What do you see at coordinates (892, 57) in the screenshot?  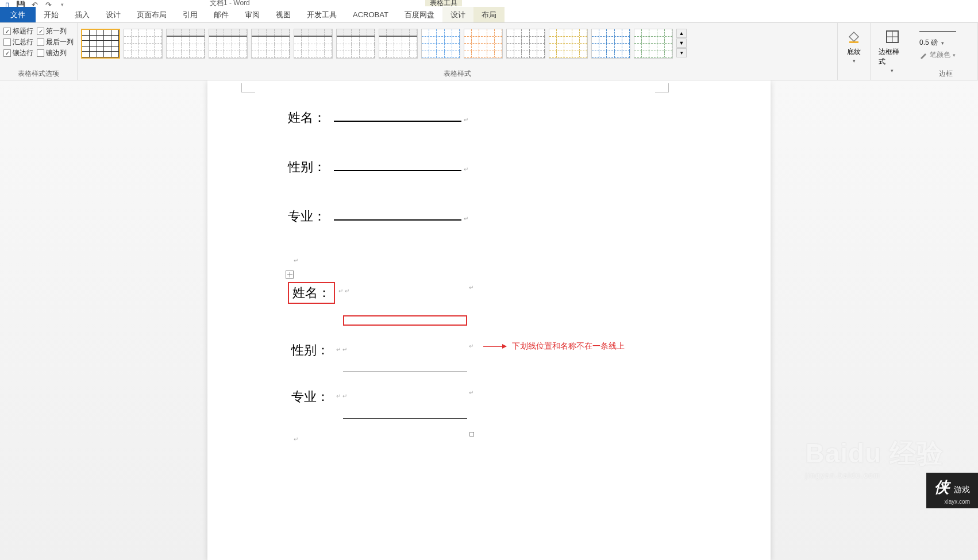 I see `border-style-label: 边框样式` at bounding box center [892, 57].